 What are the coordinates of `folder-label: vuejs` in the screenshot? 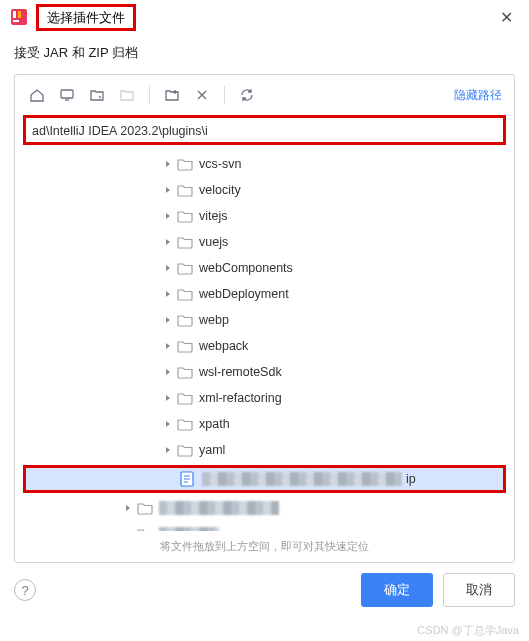 It's located at (214, 242).